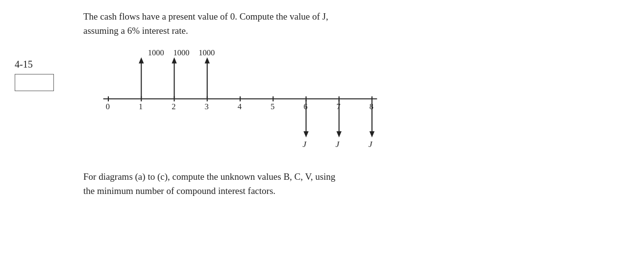  I want to click on bottom-text: For diagrams (a) to (c), compute the unk…, so click(356, 184).